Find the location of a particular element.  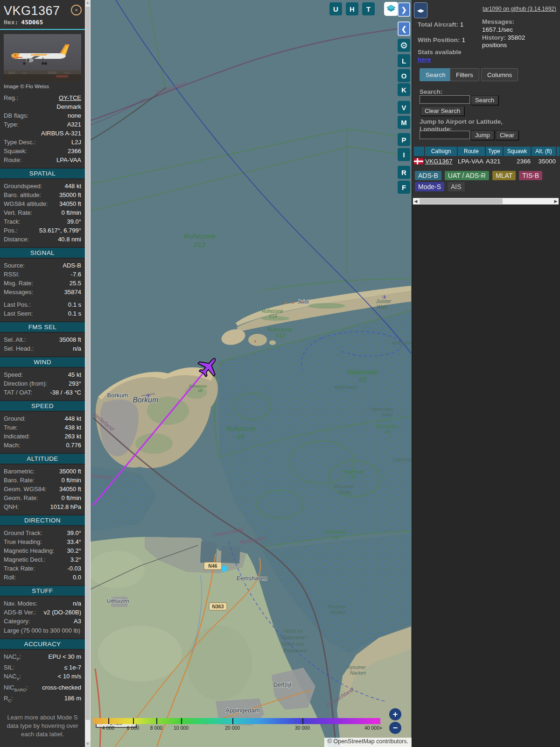

callsign-link: VKG1367 is located at coordinates (439, 162).